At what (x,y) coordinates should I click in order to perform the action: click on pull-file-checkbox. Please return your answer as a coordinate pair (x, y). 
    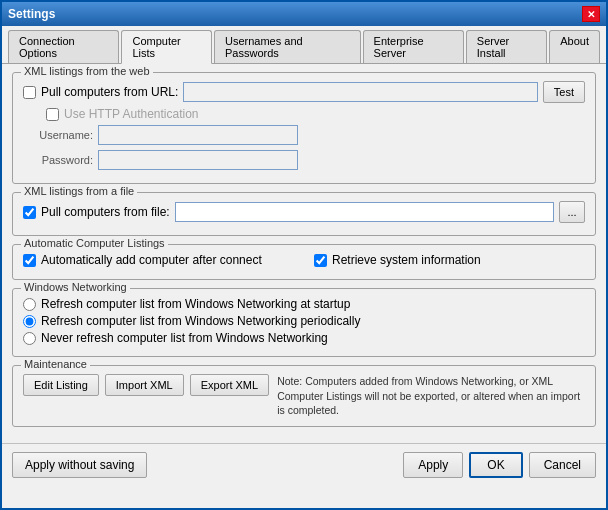
    Looking at the image, I should click on (30, 212).